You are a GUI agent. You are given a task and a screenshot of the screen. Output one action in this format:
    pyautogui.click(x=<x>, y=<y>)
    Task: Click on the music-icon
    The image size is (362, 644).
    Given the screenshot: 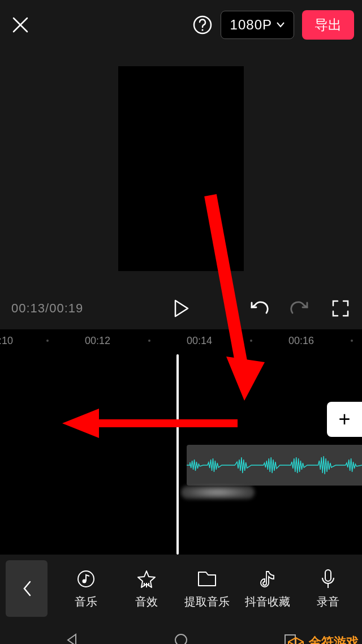 What is the action you would take?
    pyautogui.click(x=86, y=579)
    